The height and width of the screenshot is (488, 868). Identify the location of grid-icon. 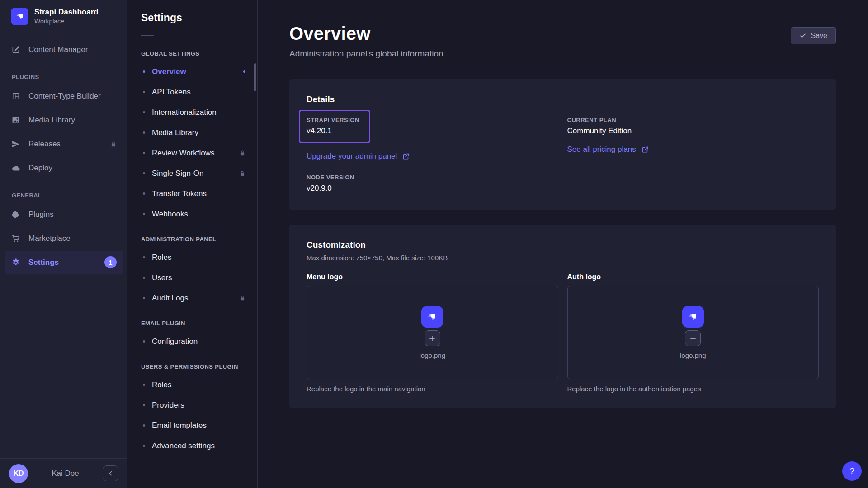
(16, 96).